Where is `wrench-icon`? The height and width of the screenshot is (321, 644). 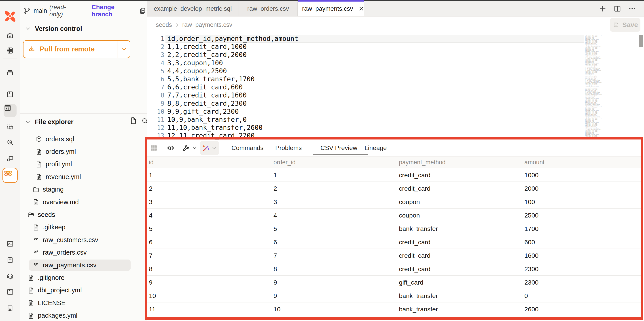
wrench-icon is located at coordinates (186, 148).